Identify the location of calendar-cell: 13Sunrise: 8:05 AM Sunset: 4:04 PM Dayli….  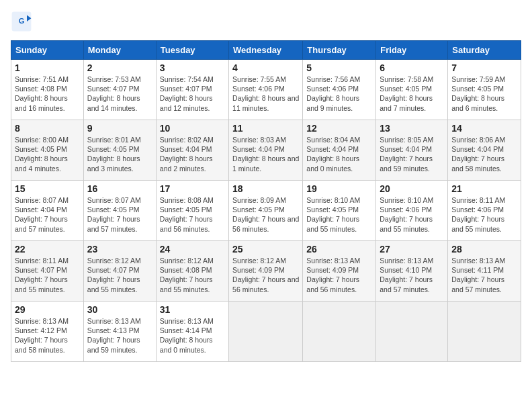
(412, 150).